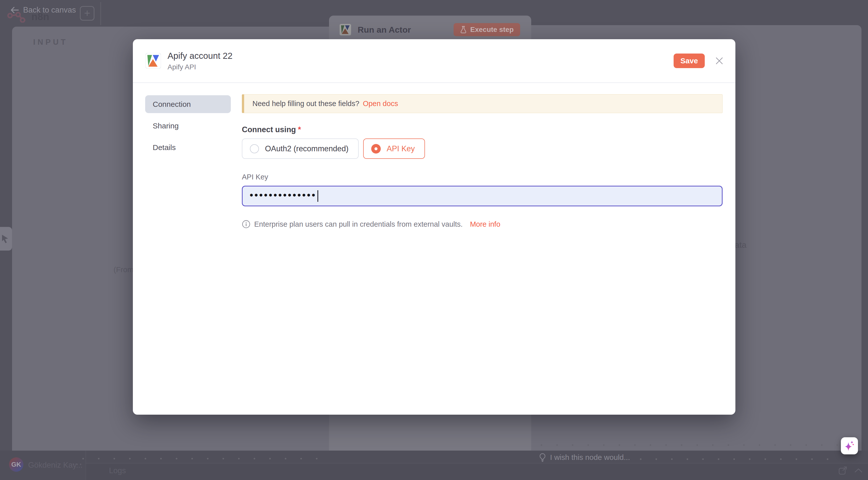  What do you see at coordinates (43, 10) in the screenshot?
I see `back-to-canvas-button: Back to canvas` at bounding box center [43, 10].